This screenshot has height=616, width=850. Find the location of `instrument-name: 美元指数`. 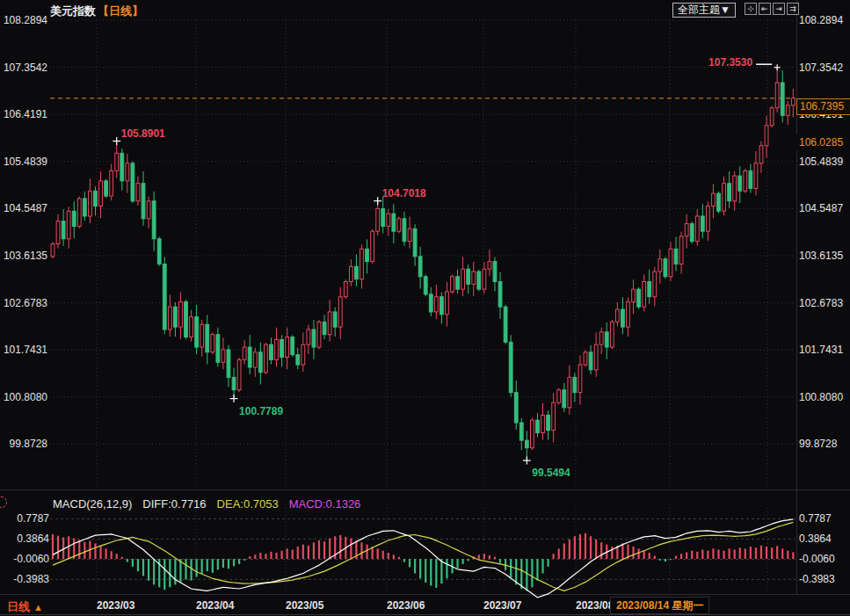

instrument-name: 美元指数 is located at coordinates (73, 11).